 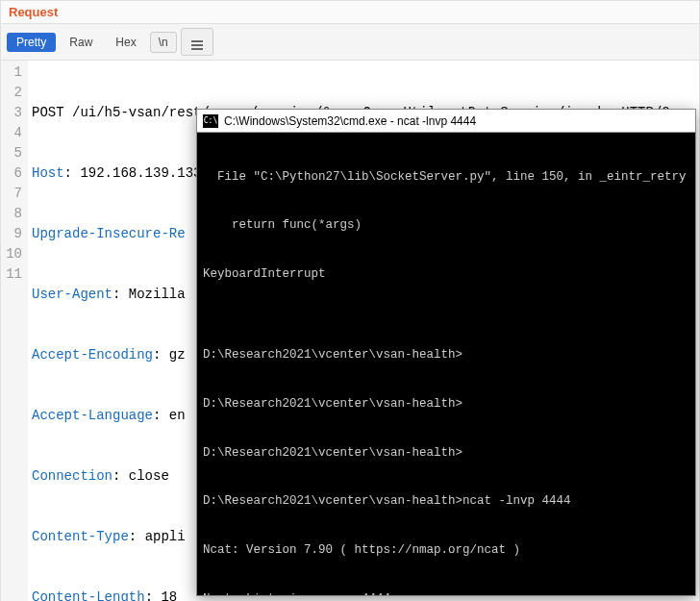 I want to click on cmd-titlebar: C:\ C:\Windows\System32\cmd.exe - ncat -…, so click(x=446, y=121).